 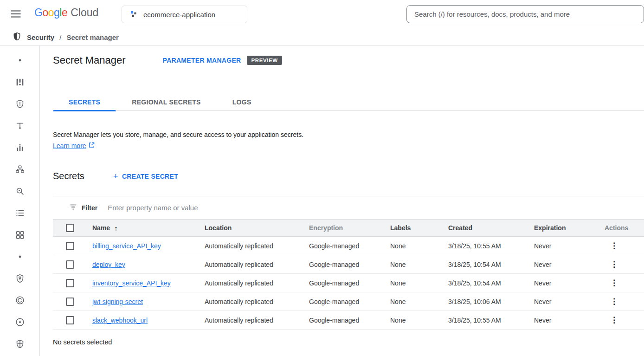 I want to click on plus-icon: +, so click(x=116, y=176).